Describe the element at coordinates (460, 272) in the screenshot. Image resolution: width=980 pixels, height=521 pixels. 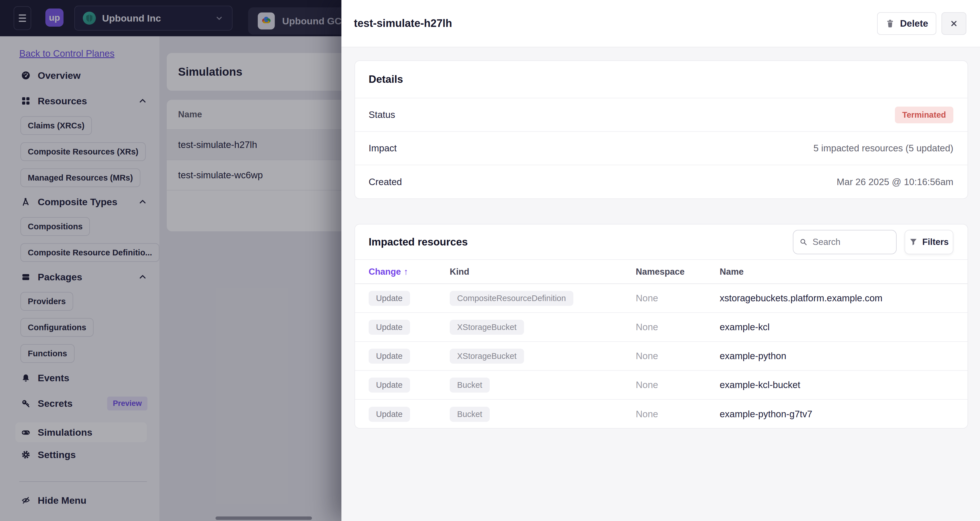
I see `column-kind: Kind` at that location.